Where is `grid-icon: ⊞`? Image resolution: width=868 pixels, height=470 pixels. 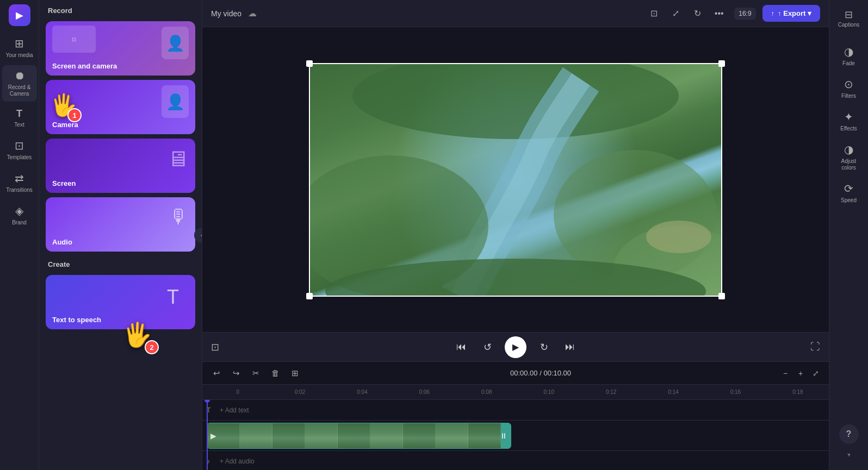 grid-icon: ⊞ is located at coordinates (20, 43).